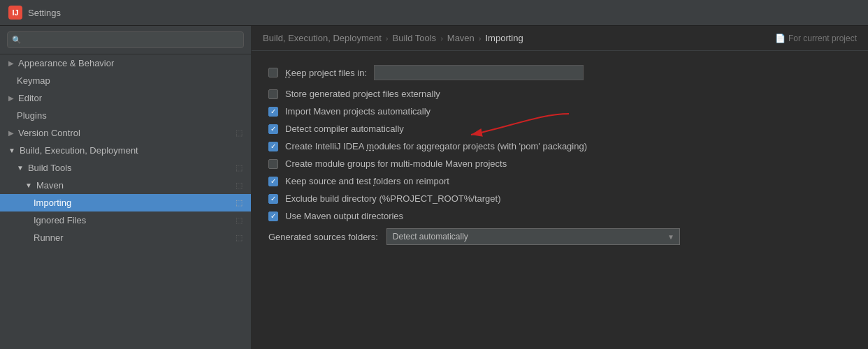 This screenshot has height=349, width=868. I want to click on checkbox-detect-compiler, so click(273, 129).